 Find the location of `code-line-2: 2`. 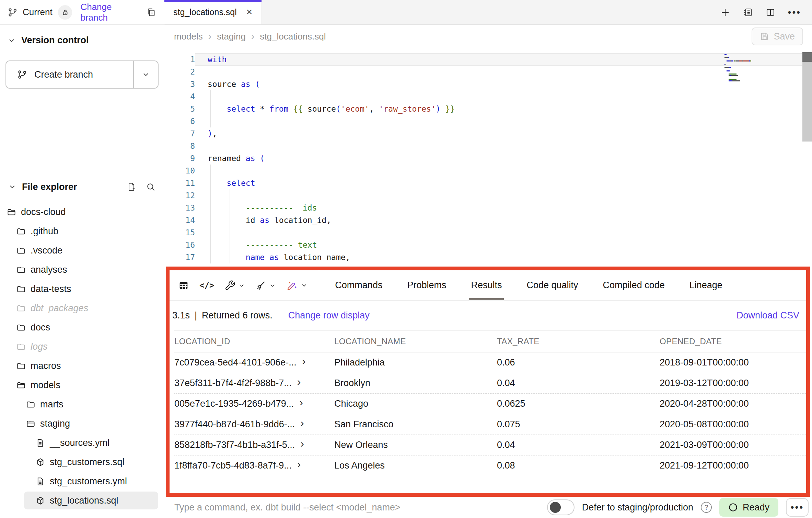

code-line-2: 2 is located at coordinates (483, 72).